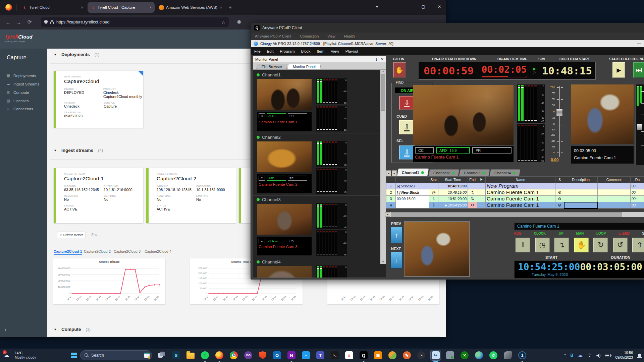 This screenshot has width=644, height=362. I want to click on url-text: https://capture.tyrellcct.cloud, so click(138, 22).